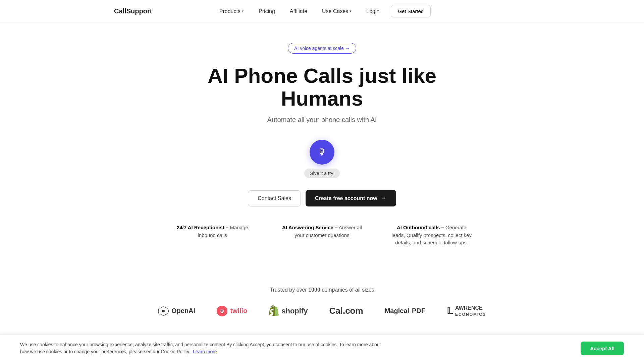 The height and width of the screenshot is (362, 644). I want to click on hero-subtitle: Automate all your phone calls with AI, so click(322, 120).